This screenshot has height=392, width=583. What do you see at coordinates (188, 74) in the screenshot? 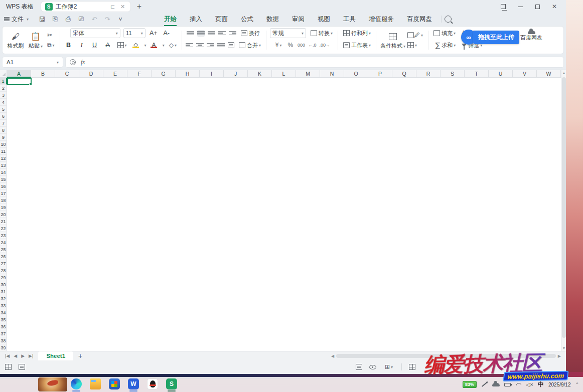
I see `column-header-H: H` at bounding box center [188, 74].